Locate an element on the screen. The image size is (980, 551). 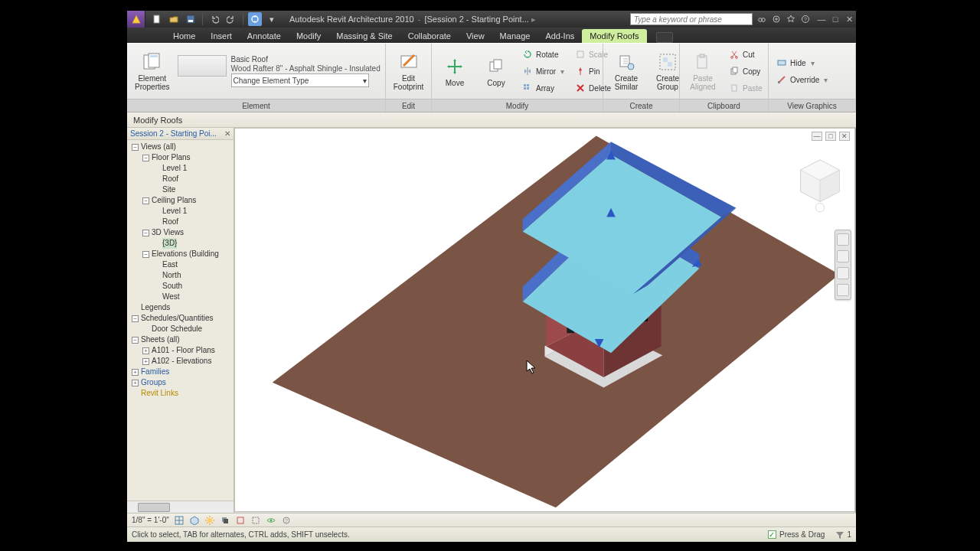
view-close-icon: ✕ is located at coordinates (844, 136).